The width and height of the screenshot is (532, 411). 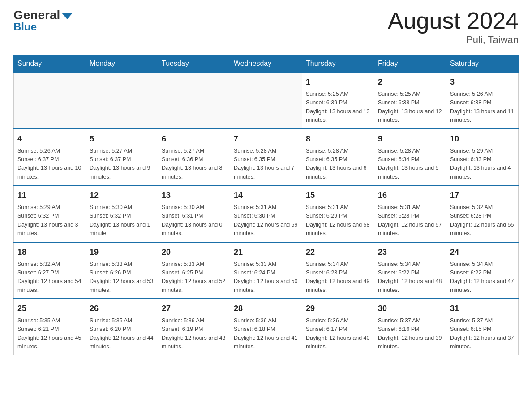 What do you see at coordinates (338, 278) in the screenshot?
I see `day-info: Sunrise: 5:34 AMSunset: 6:23 PMDaylight:…` at bounding box center [338, 278].